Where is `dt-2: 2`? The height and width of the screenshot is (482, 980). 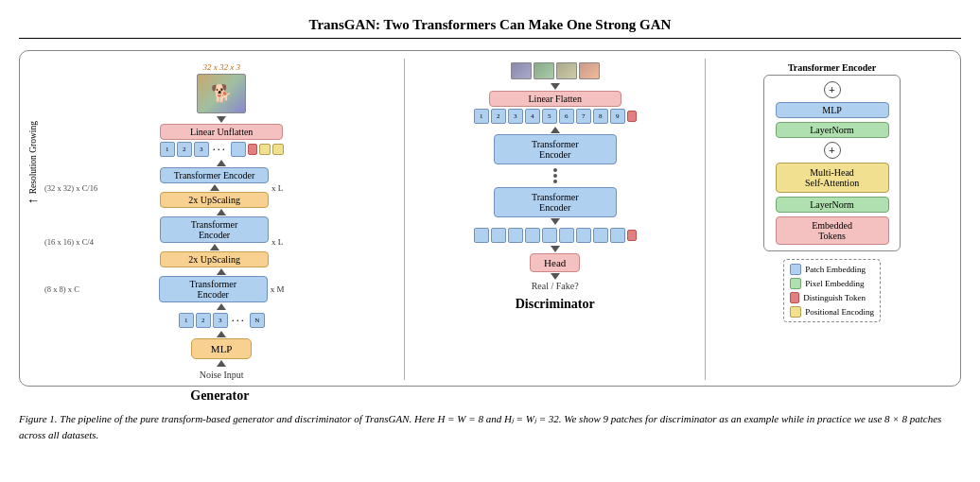
dt-2: 2 is located at coordinates (499, 116).